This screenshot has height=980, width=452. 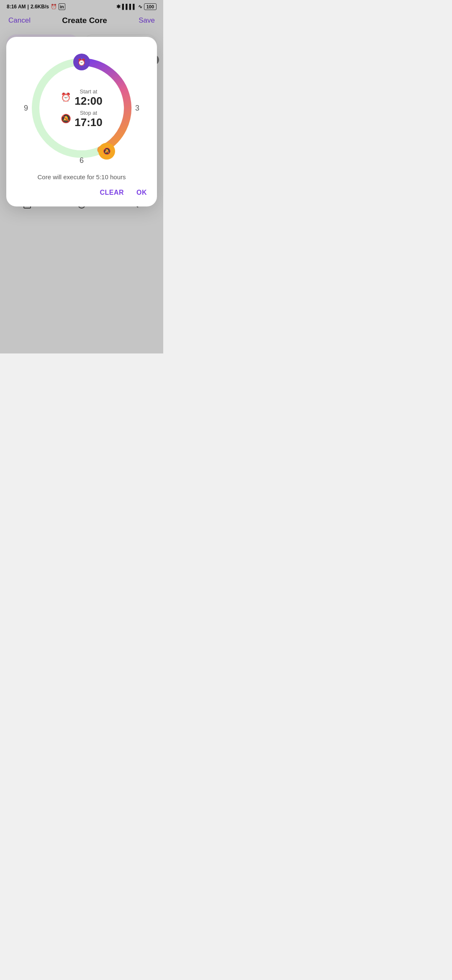 What do you see at coordinates (89, 122) in the screenshot?
I see `stop-time-value: 17:10` at bounding box center [89, 122].